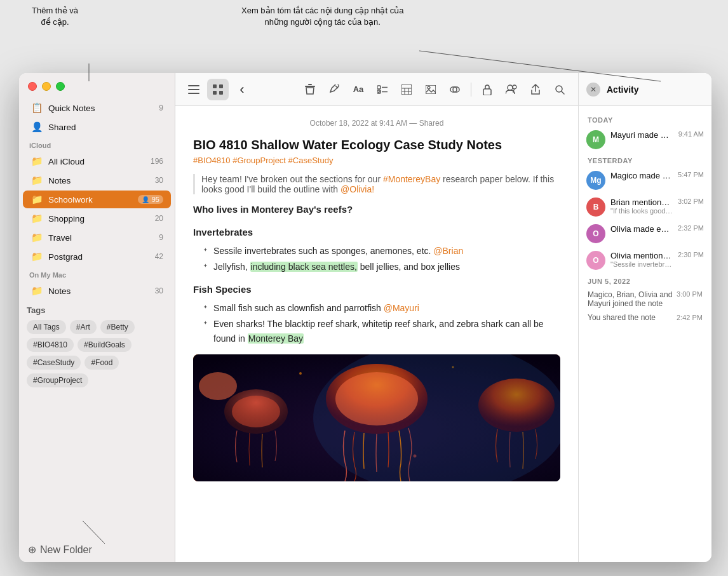  Describe the element at coordinates (377, 418) in the screenshot. I see `jellyfish-image` at that location.